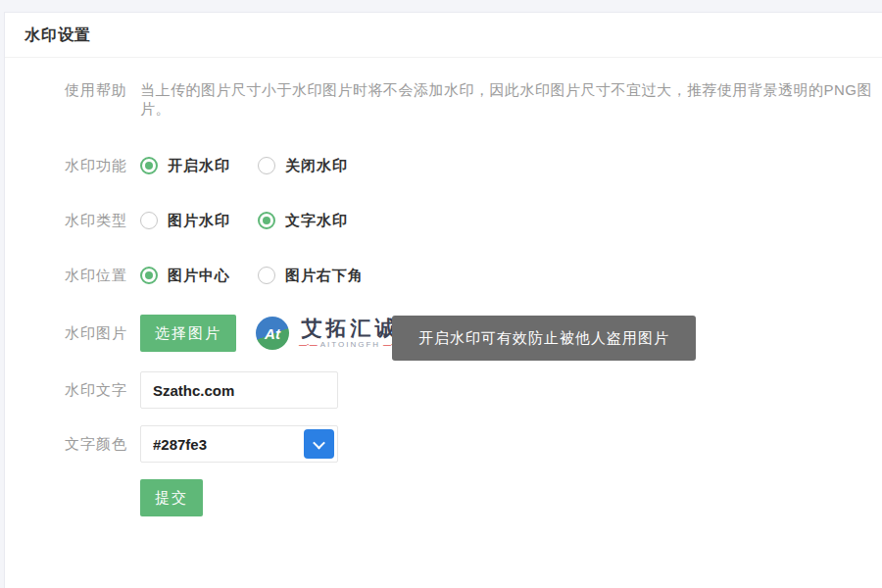 Image resolution: width=882 pixels, height=588 pixels. What do you see at coordinates (102, 333) in the screenshot?
I see `image-row-label: 水印图片` at bounding box center [102, 333].